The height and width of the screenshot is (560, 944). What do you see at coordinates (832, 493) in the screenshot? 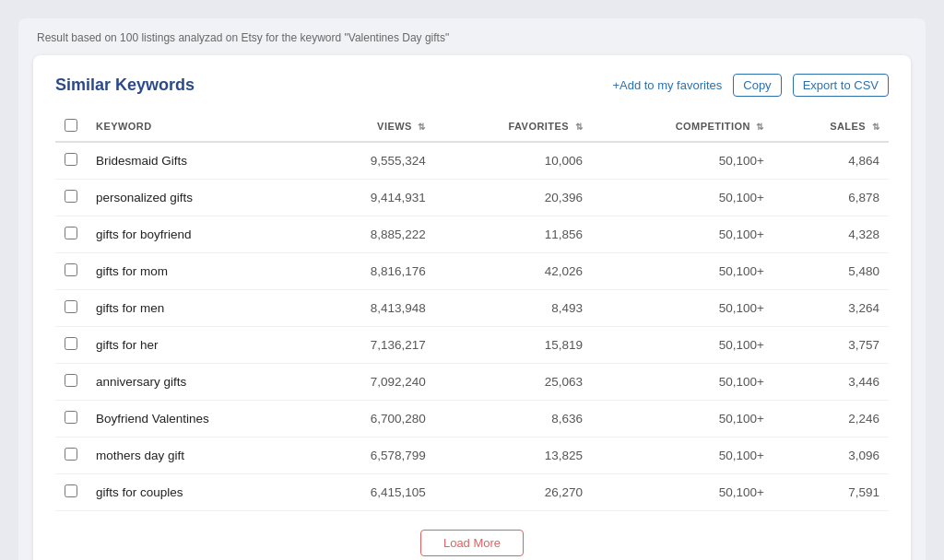
I see `sales-cell: 7,591` at bounding box center [832, 493].